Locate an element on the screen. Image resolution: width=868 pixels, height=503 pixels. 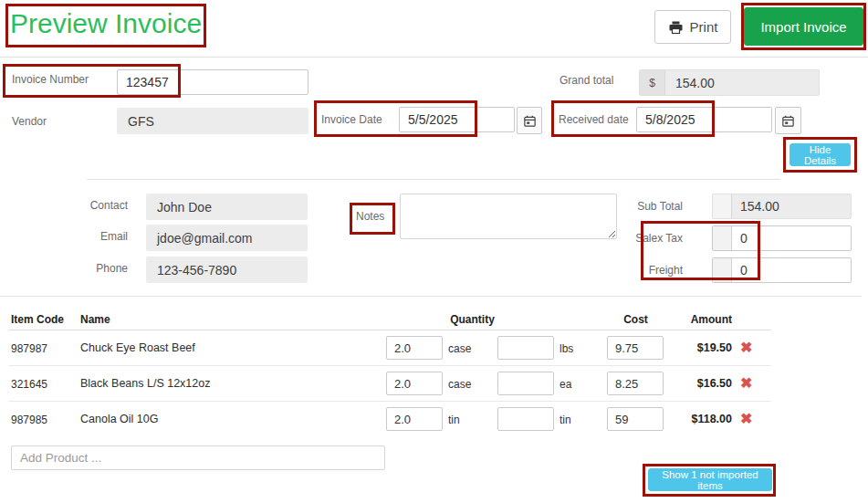
notes-textarea is located at coordinates (508, 216).